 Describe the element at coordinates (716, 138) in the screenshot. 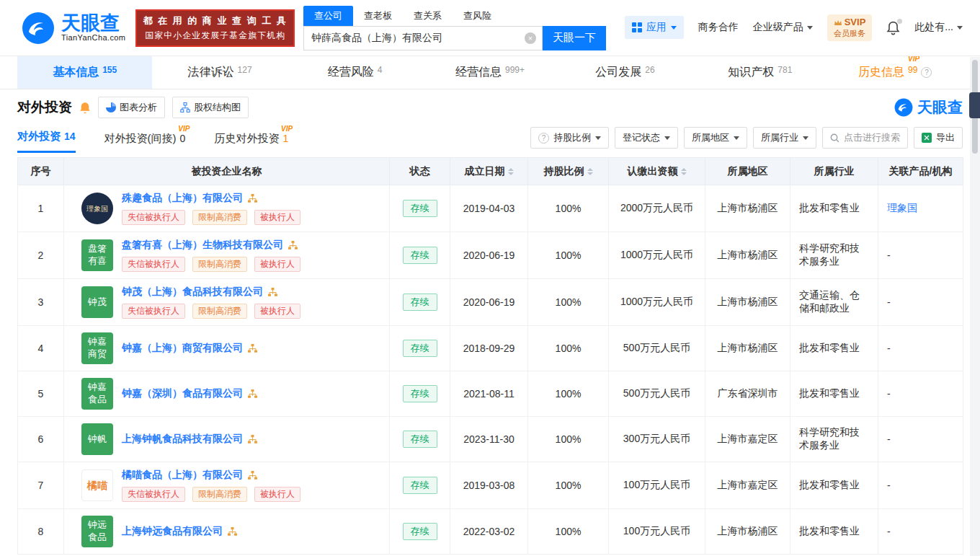

I see `filter-dropdown: 所属地区` at that location.